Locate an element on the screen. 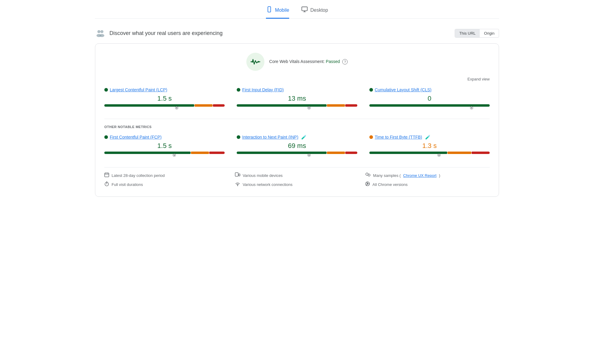 The image size is (594, 364). ttfb-experiment-icon: 🧪 is located at coordinates (428, 137).